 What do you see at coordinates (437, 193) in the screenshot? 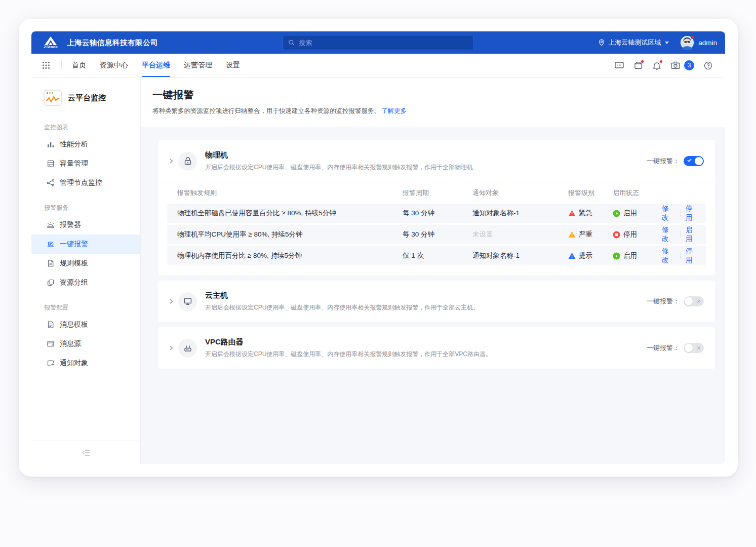
I see `col-header-period: 报警周期` at bounding box center [437, 193].